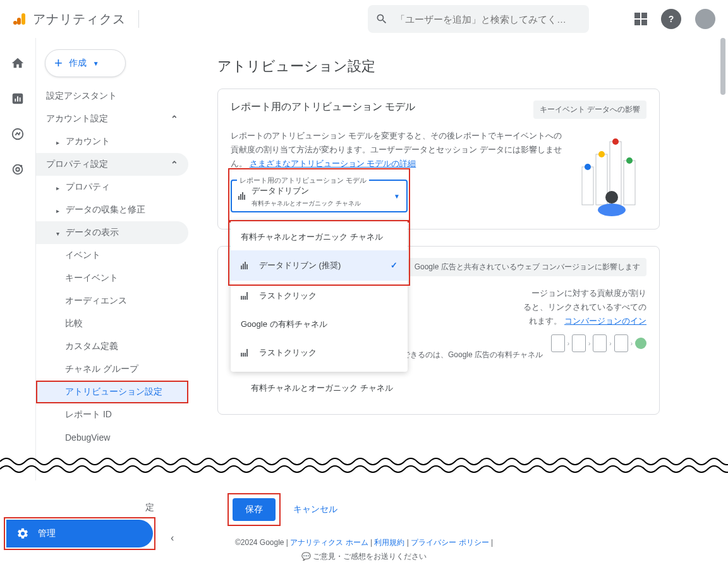  I want to click on divider, so click(139, 19).